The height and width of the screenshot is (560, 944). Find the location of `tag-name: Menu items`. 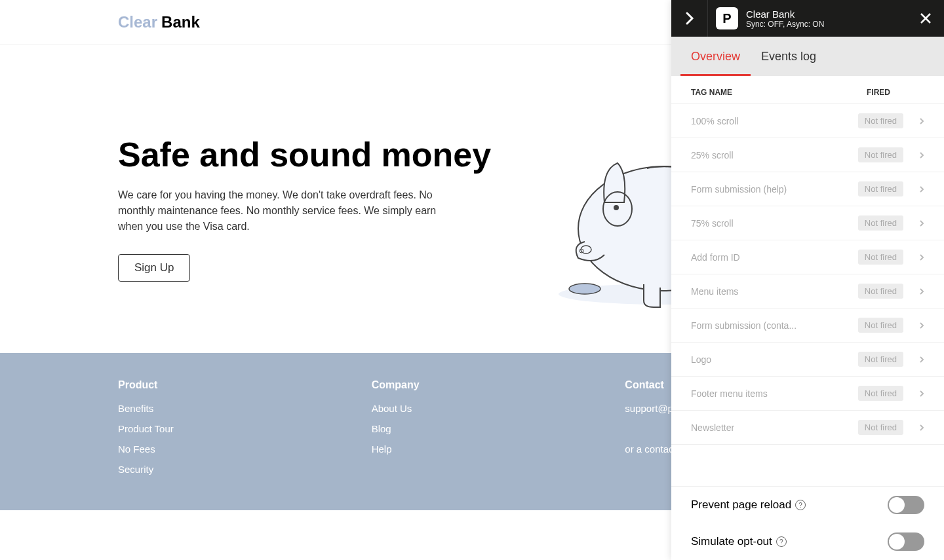

tag-name: Menu items is located at coordinates (775, 291).